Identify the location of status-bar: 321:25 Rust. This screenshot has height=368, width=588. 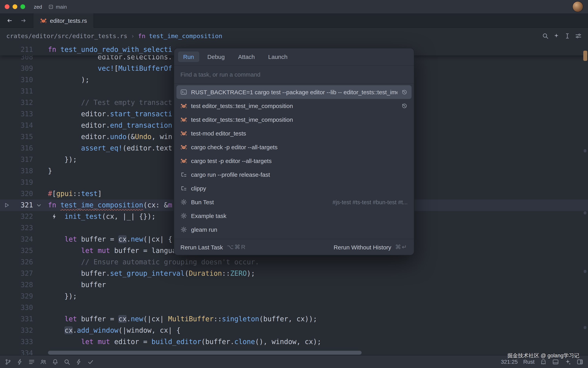
(294, 362).